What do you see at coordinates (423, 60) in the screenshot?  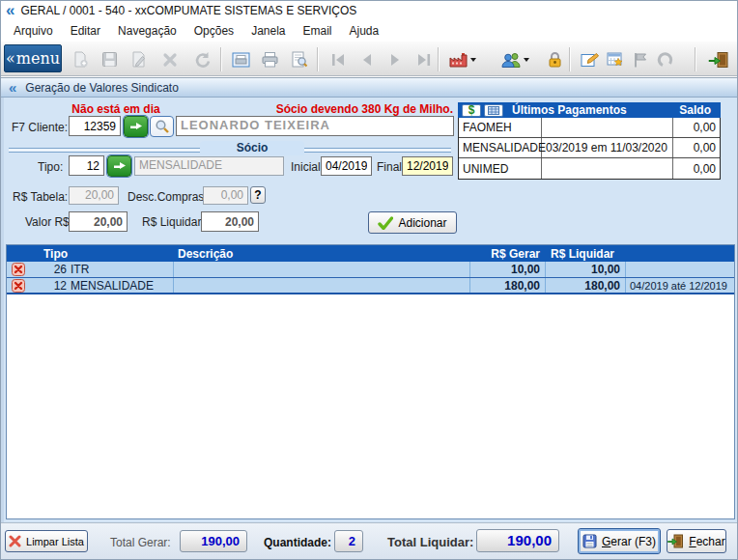 I see `last-record-button` at bounding box center [423, 60].